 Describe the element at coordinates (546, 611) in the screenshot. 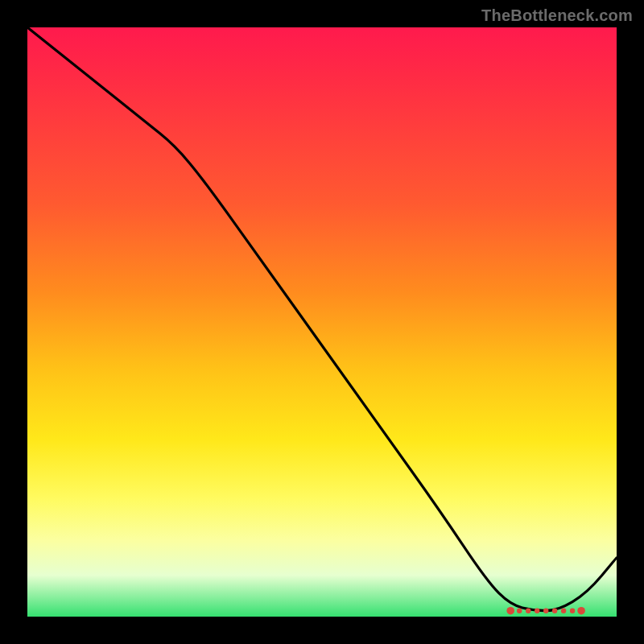

I see `marker-cluster` at that location.